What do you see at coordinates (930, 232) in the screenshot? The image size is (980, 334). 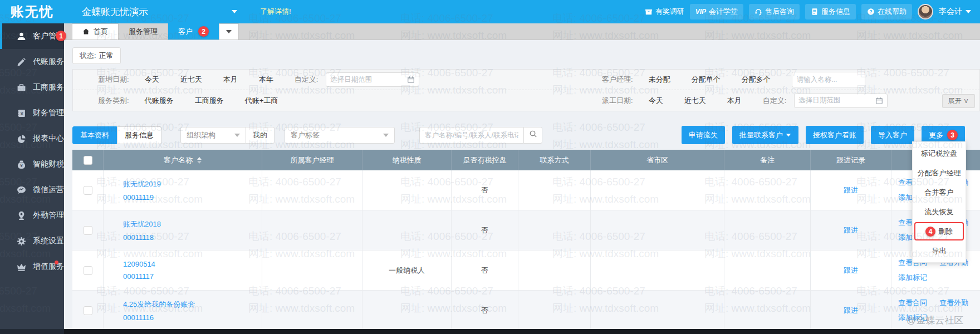 I see `step-badge: 4` at bounding box center [930, 232].